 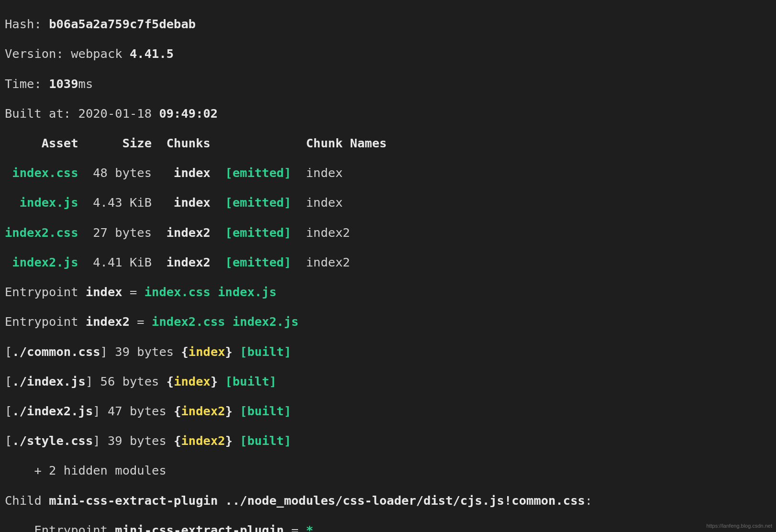 What do you see at coordinates (53, 441) in the screenshot?
I see `module-path: ./style.css` at bounding box center [53, 441].